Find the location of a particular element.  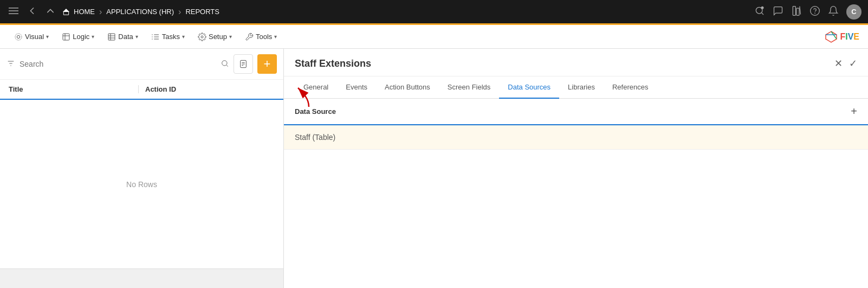

applications-breadcrumb: APPLICATIONS (HR) is located at coordinates (140, 12).